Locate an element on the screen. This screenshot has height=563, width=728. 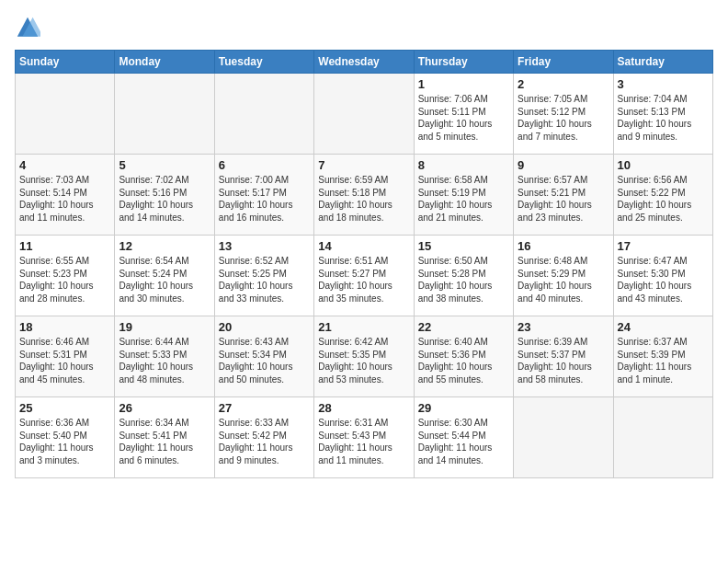
cell-info: Sunrise: 6:58 AM Sunset: 5:19 PM Dayligh… is located at coordinates (463, 199).